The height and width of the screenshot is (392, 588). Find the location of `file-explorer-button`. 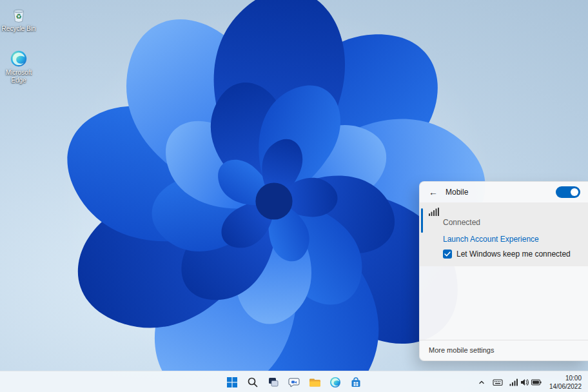

file-explorer-button is located at coordinates (315, 382).